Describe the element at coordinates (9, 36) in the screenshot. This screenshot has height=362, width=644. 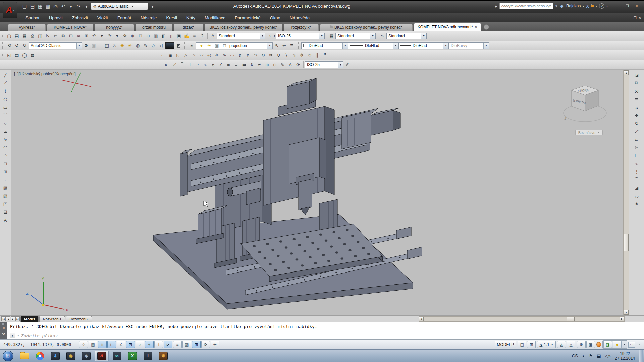
I see `qnew-icon: ▢` at that location.